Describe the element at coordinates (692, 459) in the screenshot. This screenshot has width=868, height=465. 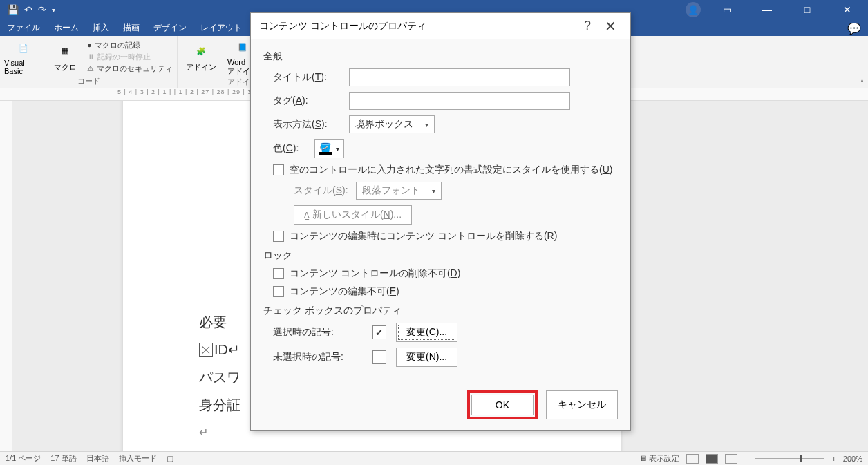
I see `view-read-button` at that location.